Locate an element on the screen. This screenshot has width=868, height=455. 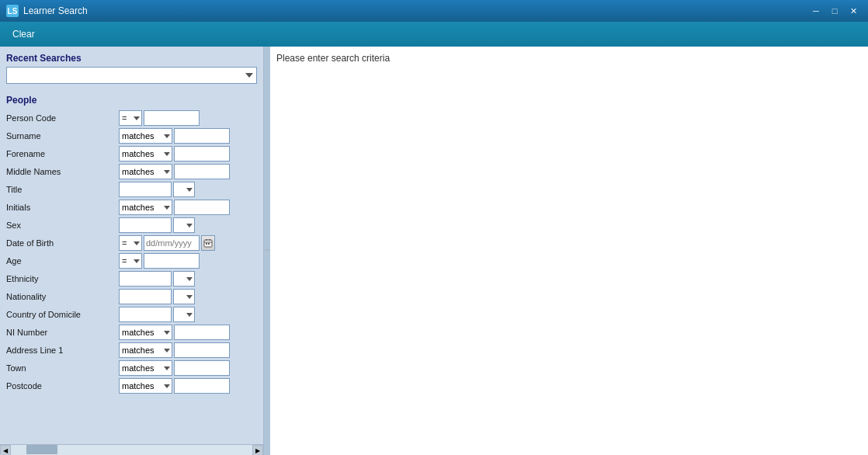
label-sex: Sex is located at coordinates (62, 225).